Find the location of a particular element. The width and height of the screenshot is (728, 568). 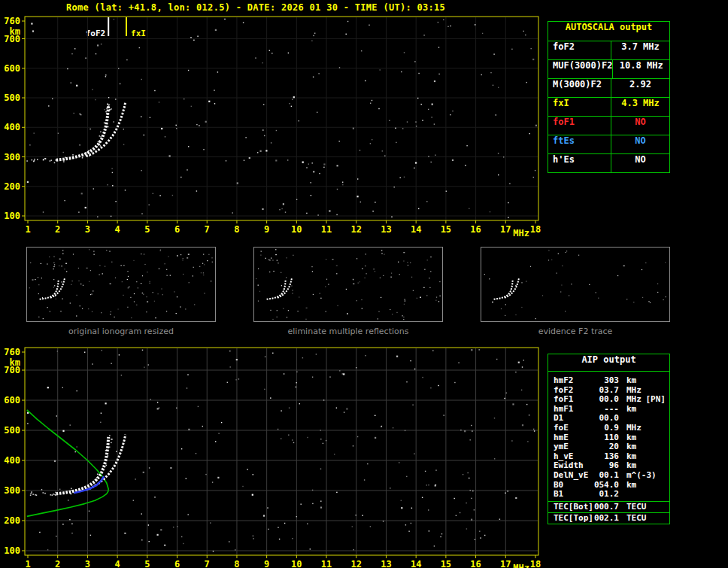

aip-row-value: 00.1 is located at coordinates (606, 475).